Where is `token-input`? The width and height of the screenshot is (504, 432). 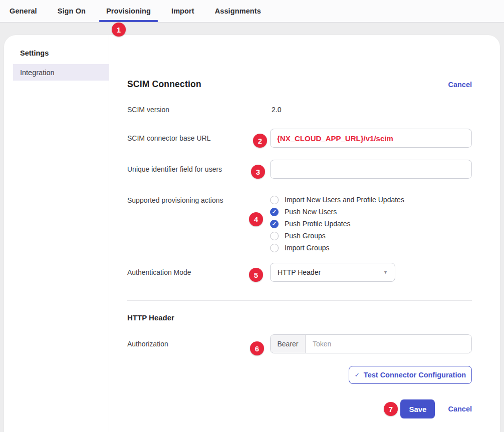 token-input is located at coordinates (389, 344).